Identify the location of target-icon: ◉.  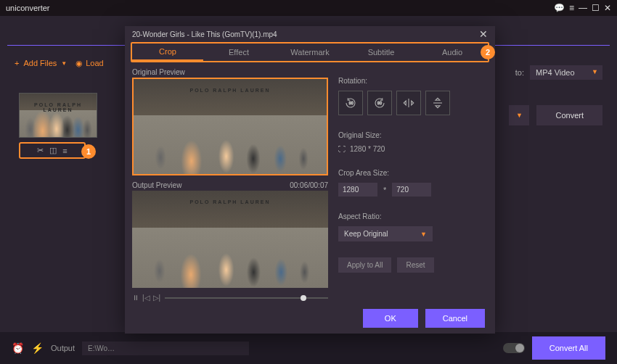
(79, 64).